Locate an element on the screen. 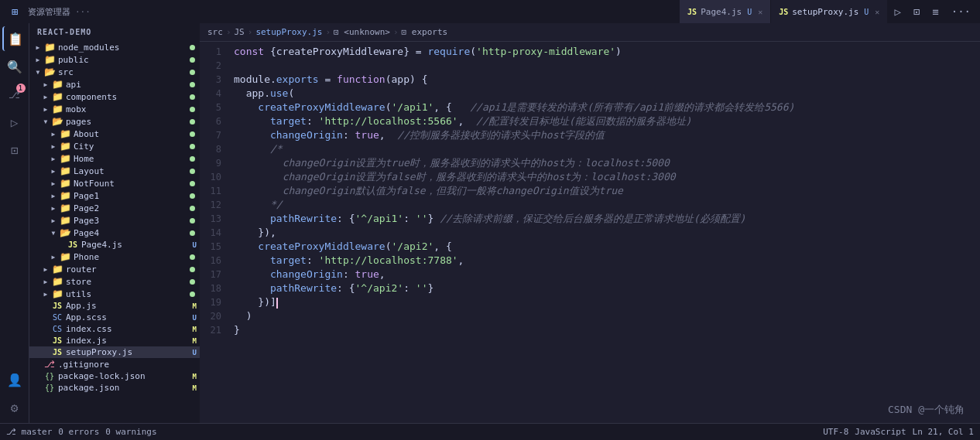 The width and height of the screenshot is (980, 440). tree-item-app-scss: SCApp.scssU is located at coordinates (115, 317).